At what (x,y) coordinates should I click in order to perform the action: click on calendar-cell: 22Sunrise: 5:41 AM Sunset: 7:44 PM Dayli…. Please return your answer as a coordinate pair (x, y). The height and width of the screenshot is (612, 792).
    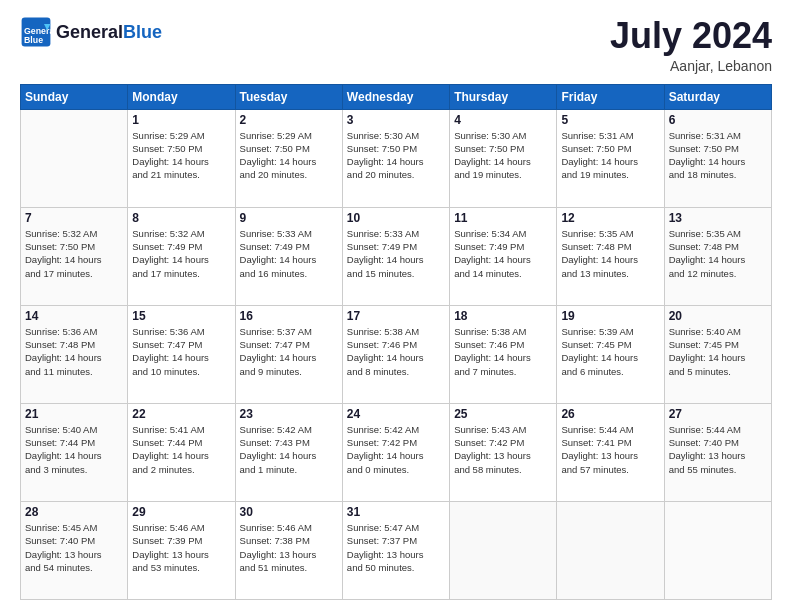
    Looking at the image, I should click on (182, 452).